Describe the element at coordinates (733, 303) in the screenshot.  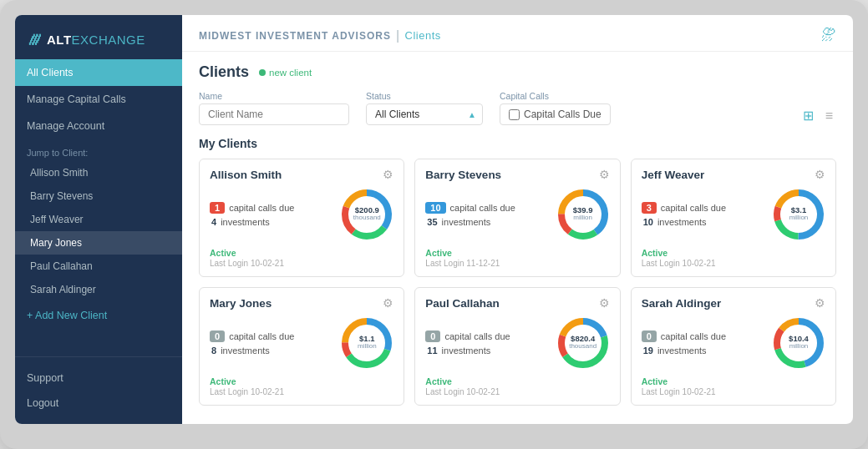
I see `client-card-header: Sarah Aldinger ⚙` at that location.